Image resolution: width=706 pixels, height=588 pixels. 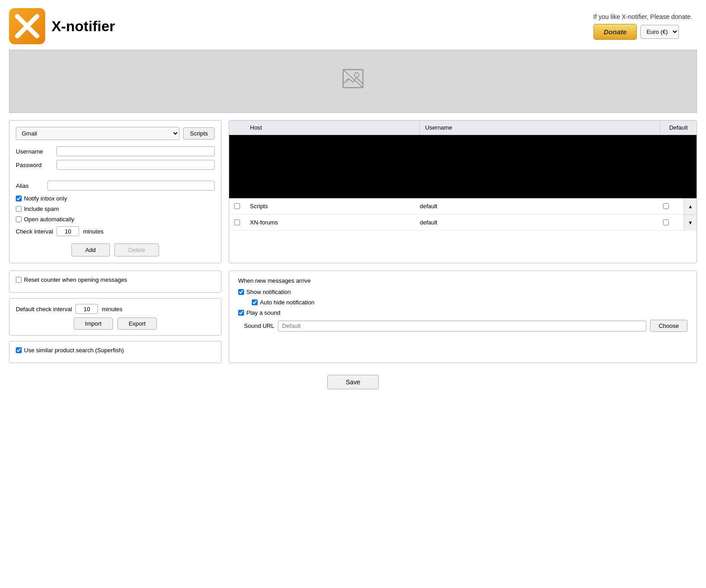 I want to click on currency-select: Euro (€) USD ($) GBP (£), so click(x=660, y=32).